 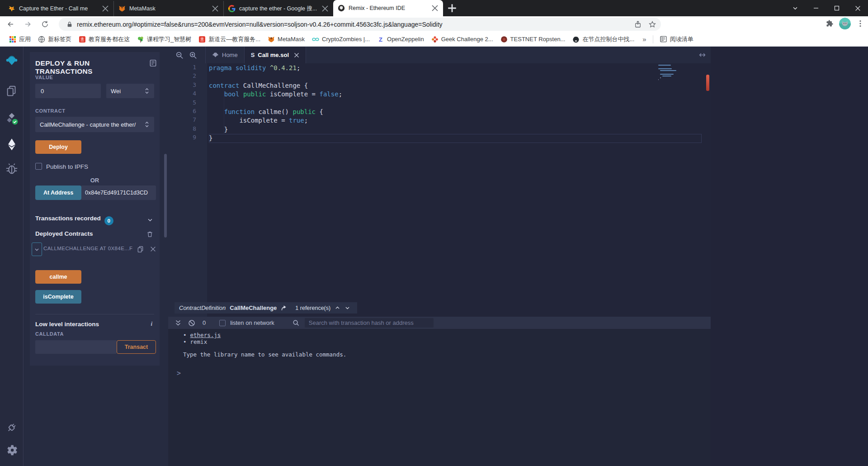 I want to click on bookmark-star-icon, so click(x=652, y=24).